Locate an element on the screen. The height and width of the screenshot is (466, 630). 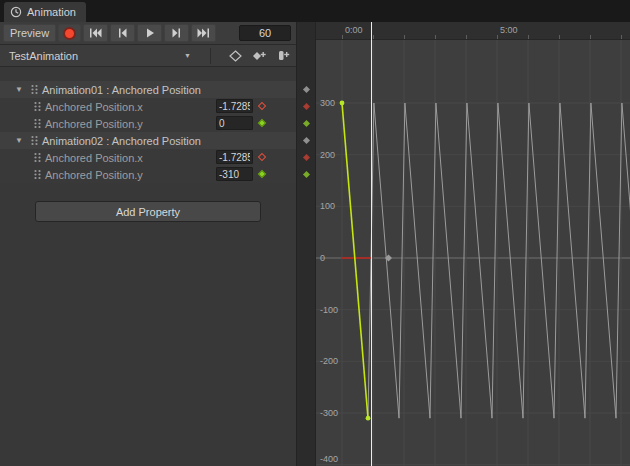
clip-dropdown-label: TestAnimation is located at coordinates (44, 56).